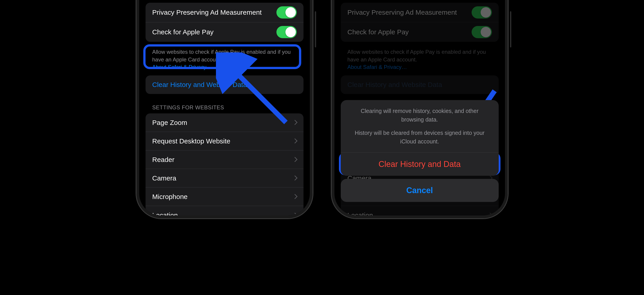 The width and height of the screenshot is (644, 295). I want to click on sheet-message: Clearing will remove history, cookies, a…, so click(420, 126).